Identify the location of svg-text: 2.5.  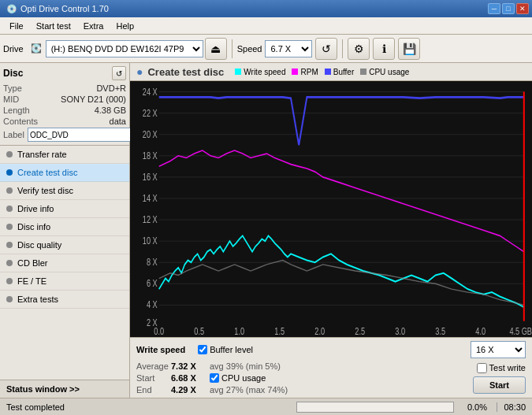
(359, 332).